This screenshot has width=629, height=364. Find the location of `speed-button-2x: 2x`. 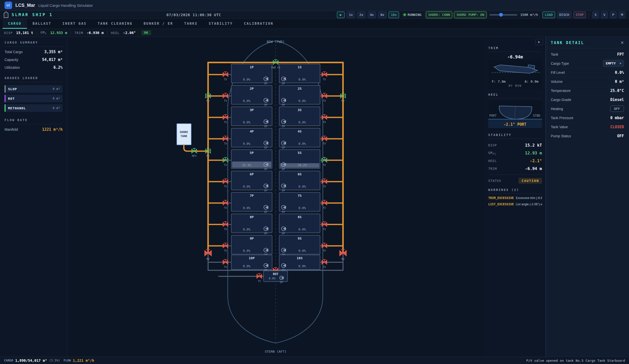

speed-button-2x: 2x is located at coordinates (361, 15).